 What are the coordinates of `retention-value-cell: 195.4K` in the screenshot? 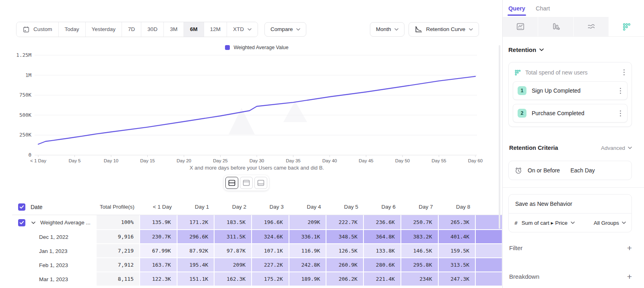 It's located at (196, 265).